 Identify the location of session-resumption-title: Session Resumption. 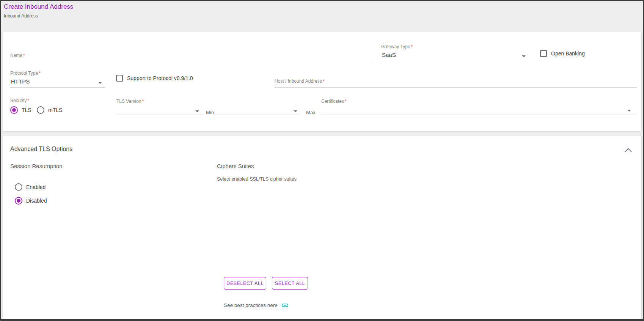
(36, 166).